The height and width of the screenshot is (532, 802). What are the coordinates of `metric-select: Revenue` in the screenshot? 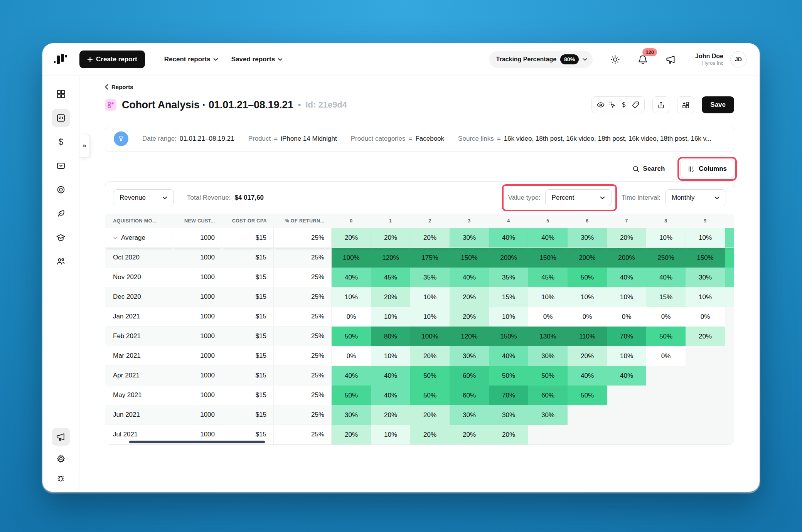 It's located at (143, 198).